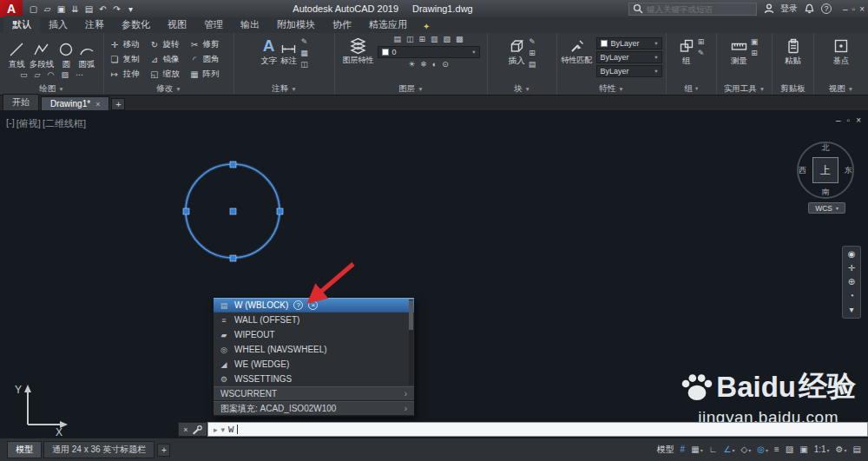 The image size is (868, 461). Describe the element at coordinates (186, 430) in the screenshot. I see `close-command-line-icon: ×` at that location.